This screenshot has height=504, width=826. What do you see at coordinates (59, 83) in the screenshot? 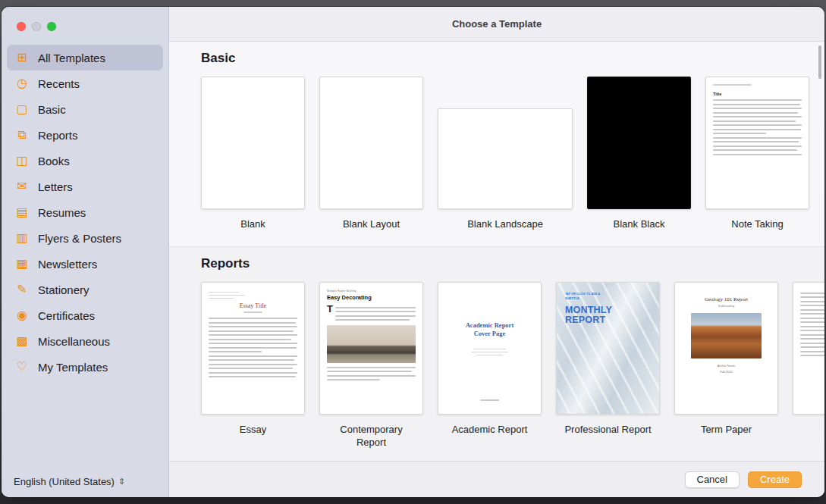
I see `sidebar-item-label: Recents` at bounding box center [59, 83].